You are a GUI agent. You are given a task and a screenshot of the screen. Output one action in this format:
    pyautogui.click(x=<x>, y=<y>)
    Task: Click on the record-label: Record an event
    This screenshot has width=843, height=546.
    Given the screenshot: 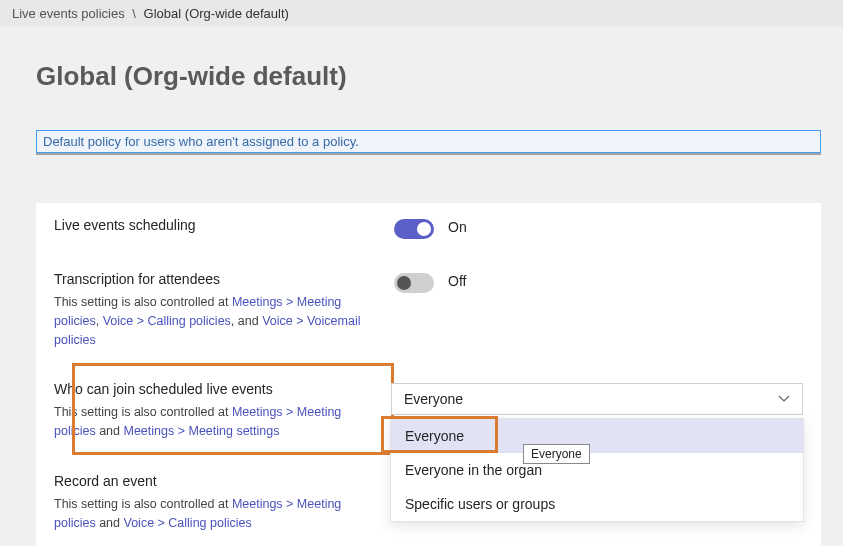 What is the action you would take?
    pyautogui.click(x=217, y=481)
    